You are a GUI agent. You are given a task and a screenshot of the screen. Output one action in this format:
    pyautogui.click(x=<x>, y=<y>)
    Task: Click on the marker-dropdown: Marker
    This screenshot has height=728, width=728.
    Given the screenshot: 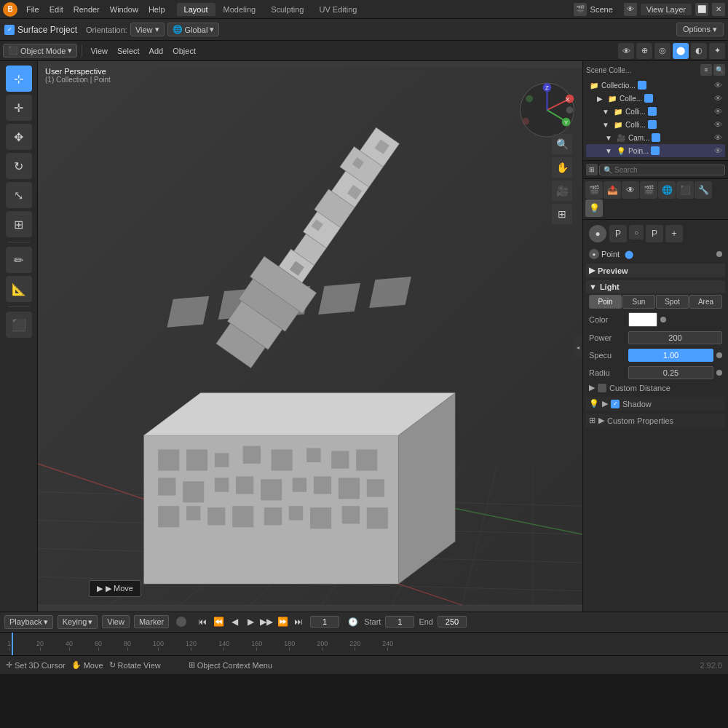 What is the action you would take?
    pyautogui.click(x=151, y=622)
    